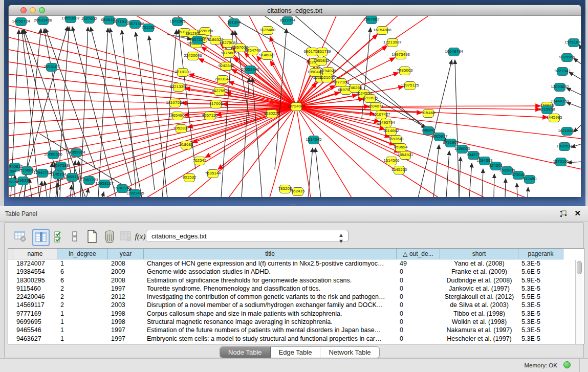 The image size is (588, 372). What do you see at coordinates (246, 352) in the screenshot?
I see `tab-node-table: Node Table` at bounding box center [246, 352].